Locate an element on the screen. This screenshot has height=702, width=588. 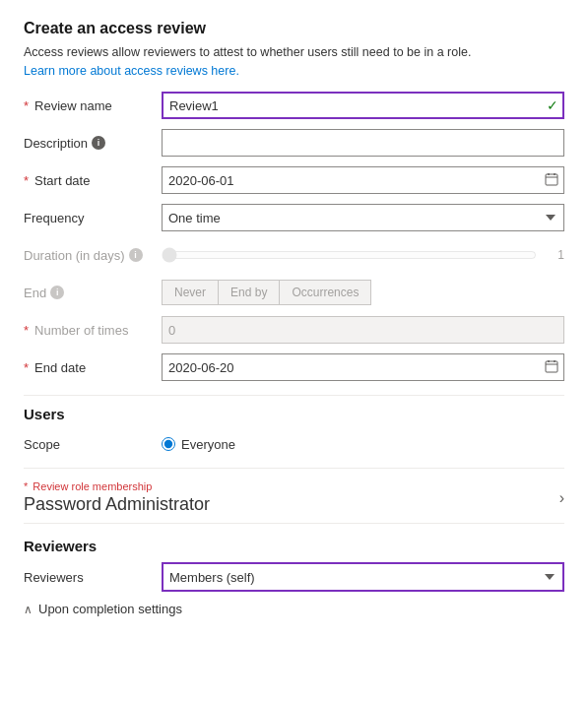
required-star-end: * is located at coordinates (26, 368).